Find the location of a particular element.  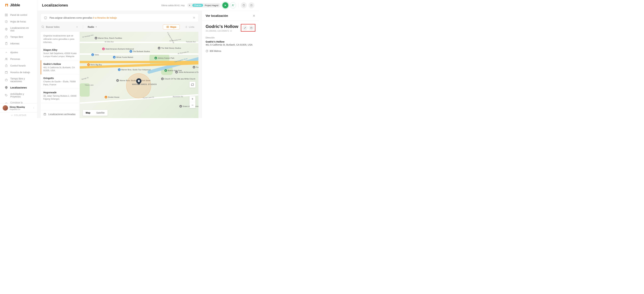

map-poi: ●The Burbank Studios is located at coordinates (140, 51).